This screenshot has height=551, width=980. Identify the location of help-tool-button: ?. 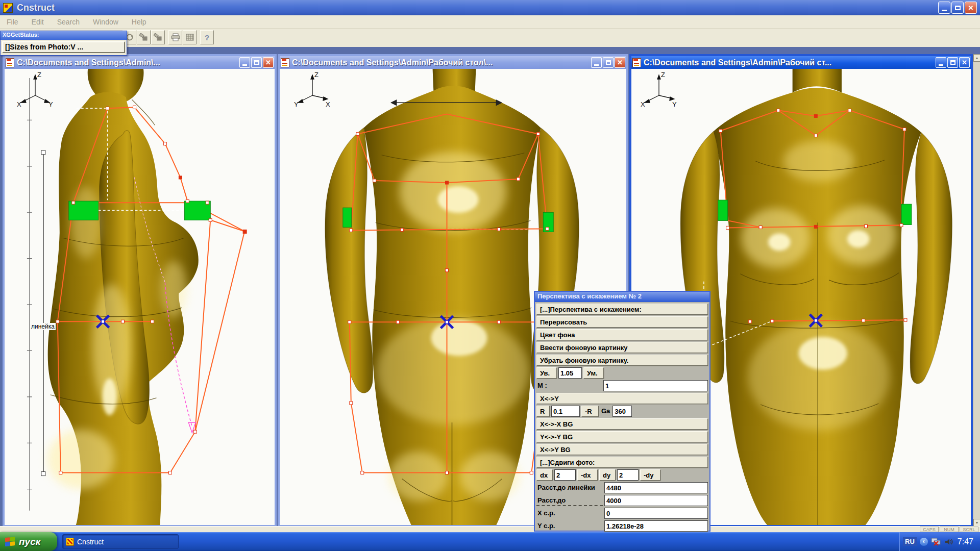
(207, 37).